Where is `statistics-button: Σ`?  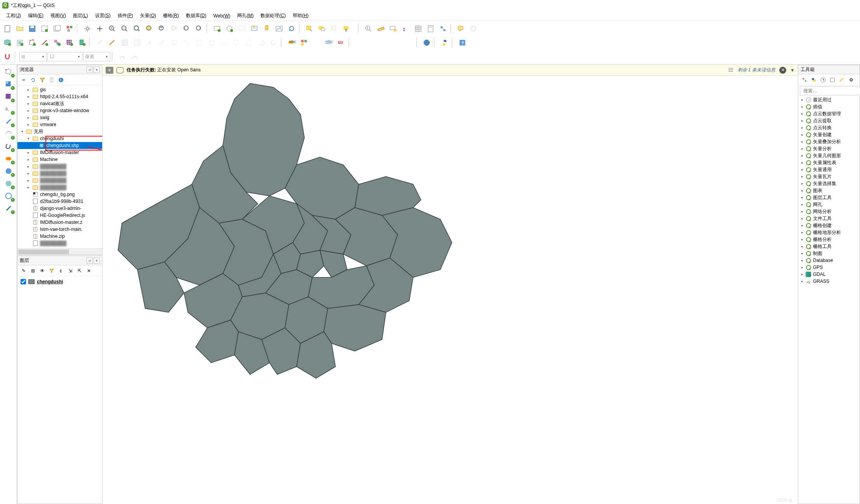 statistics-button: Σ is located at coordinates (406, 29).